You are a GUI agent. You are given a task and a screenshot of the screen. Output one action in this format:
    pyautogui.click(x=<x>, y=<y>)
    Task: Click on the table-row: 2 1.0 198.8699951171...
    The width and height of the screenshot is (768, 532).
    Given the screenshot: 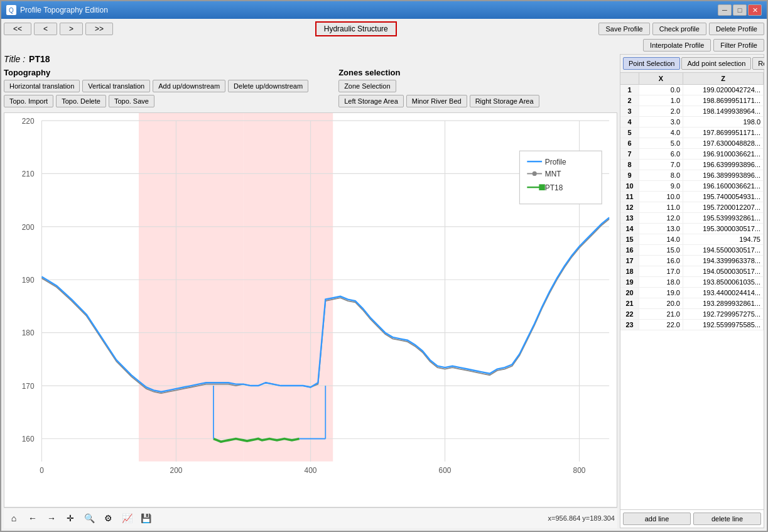 What is the action you would take?
    pyautogui.click(x=692, y=100)
    